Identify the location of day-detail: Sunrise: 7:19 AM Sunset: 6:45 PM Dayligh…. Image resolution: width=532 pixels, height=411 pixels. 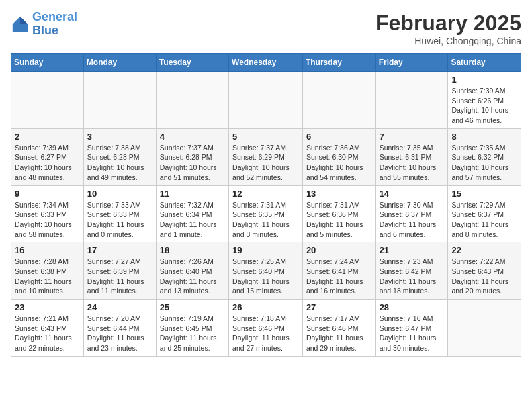
(192, 333).